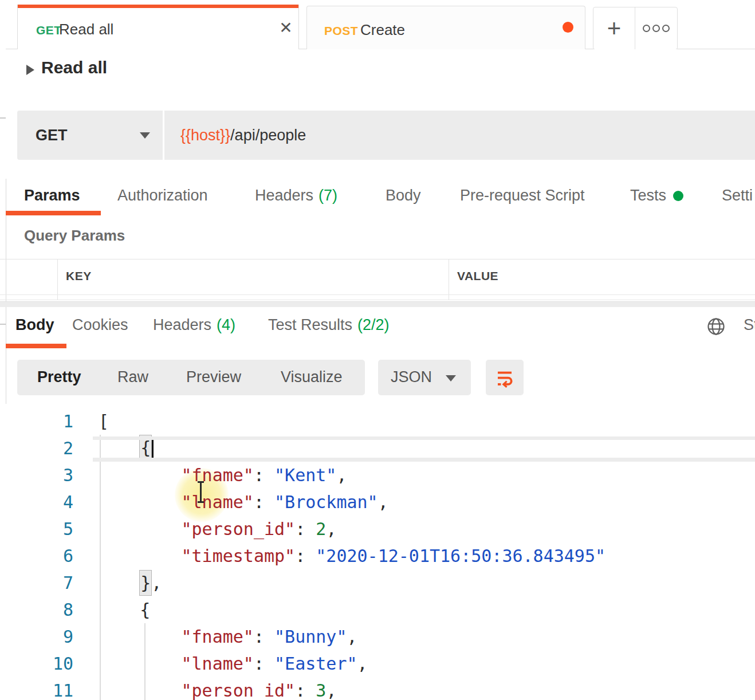 Image resolution: width=755 pixels, height=700 pixels. What do you see at coordinates (296, 196) in the screenshot?
I see `tab-headers: Headers(7)` at bounding box center [296, 196].